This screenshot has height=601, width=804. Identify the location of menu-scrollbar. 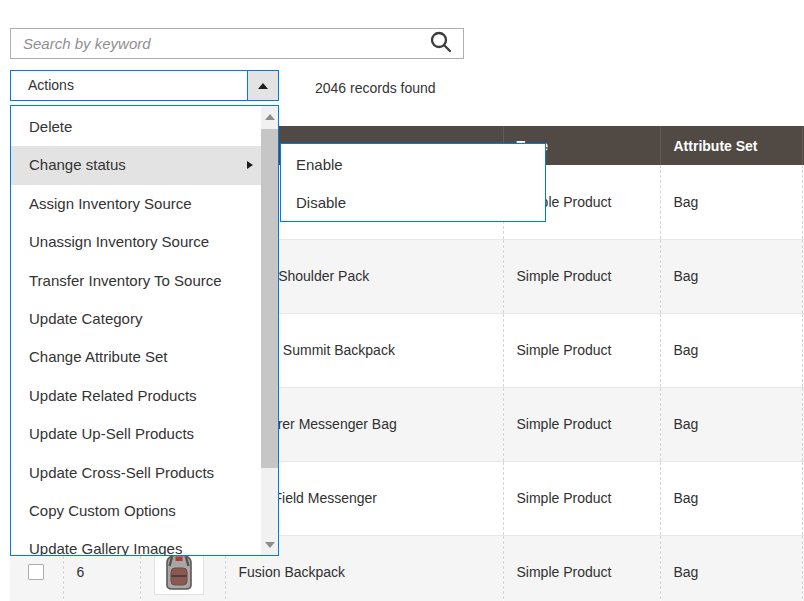
(270, 330).